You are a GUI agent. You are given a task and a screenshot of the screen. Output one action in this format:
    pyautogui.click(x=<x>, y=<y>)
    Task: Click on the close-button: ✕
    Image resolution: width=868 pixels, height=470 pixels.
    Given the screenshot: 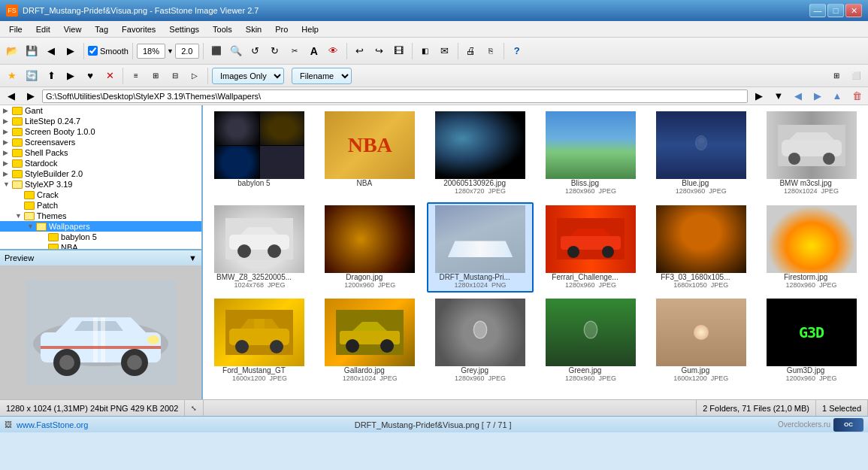 What is the action you would take?
    pyautogui.click(x=854, y=11)
    